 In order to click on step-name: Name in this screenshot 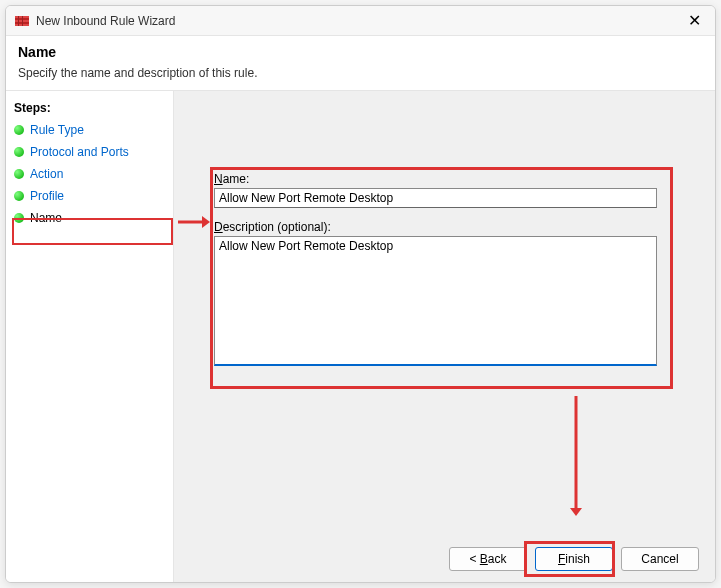, I will do `click(90, 218)`.